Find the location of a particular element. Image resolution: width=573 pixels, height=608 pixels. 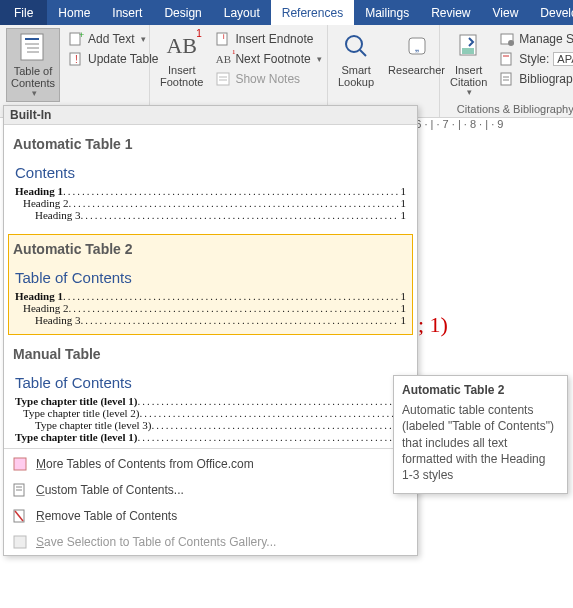

group-research: Smart Lookup „ Researcher rch is located at coordinates (384, 71).